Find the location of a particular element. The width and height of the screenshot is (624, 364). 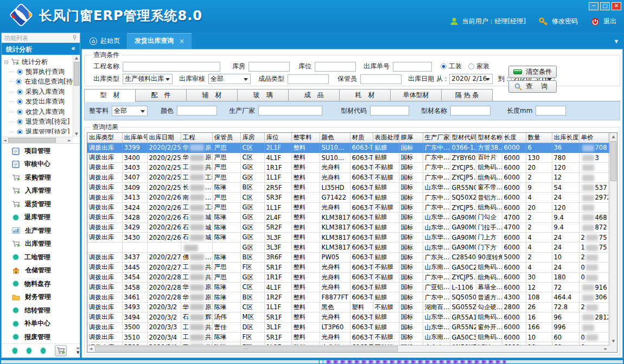

cell-surf: 贴膜 is located at coordinates (386, 148).